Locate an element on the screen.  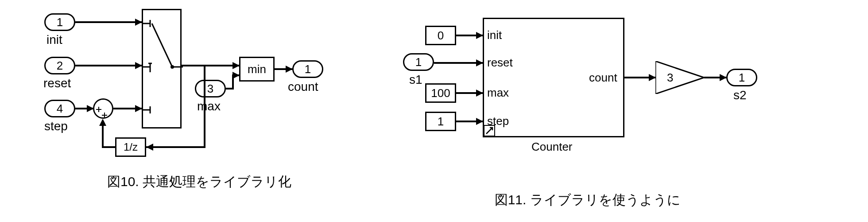
counter-subsystem-label: Counter is located at coordinates (552, 147).